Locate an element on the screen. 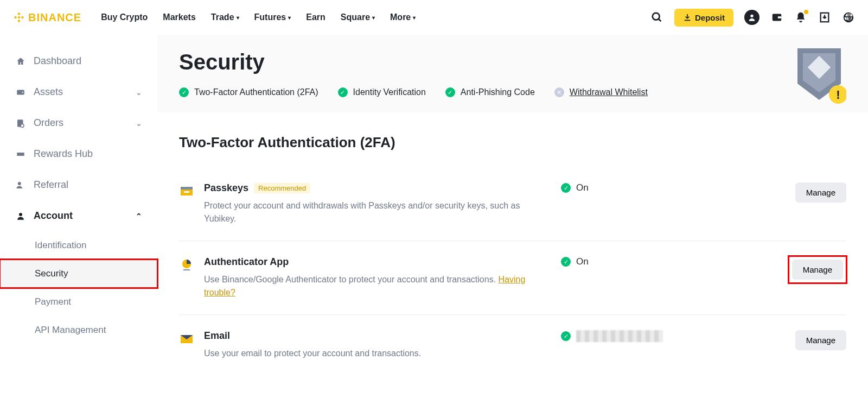 This screenshot has height=410, width=868. row-desc: Use Binance/Google Authenticator to prot… is located at coordinates (350, 279).